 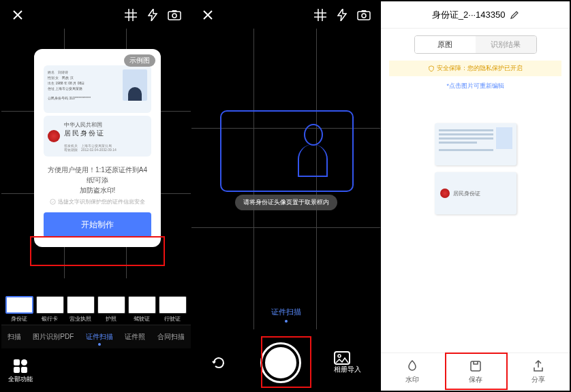 What do you see at coordinates (97, 201) in the screenshot?
I see `card-hint: 迅捷文字识别保护您的证件信息安全` at bounding box center [97, 201].